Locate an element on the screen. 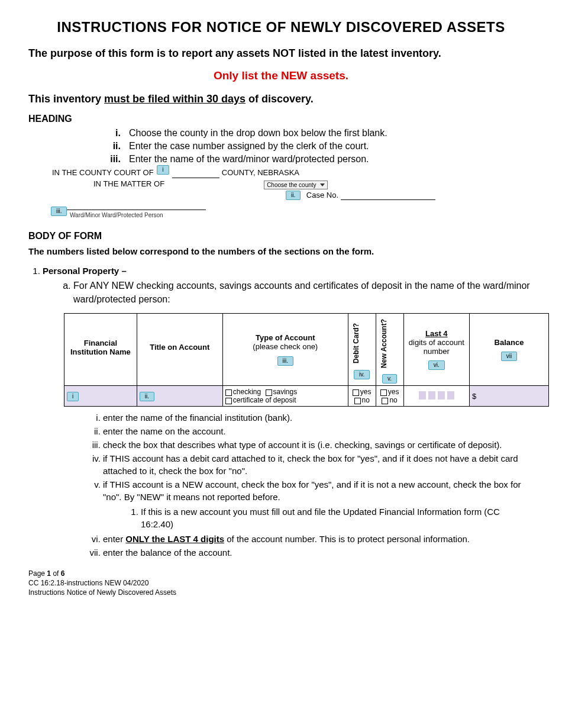  col-newacct: New Account? is located at coordinates (384, 343).